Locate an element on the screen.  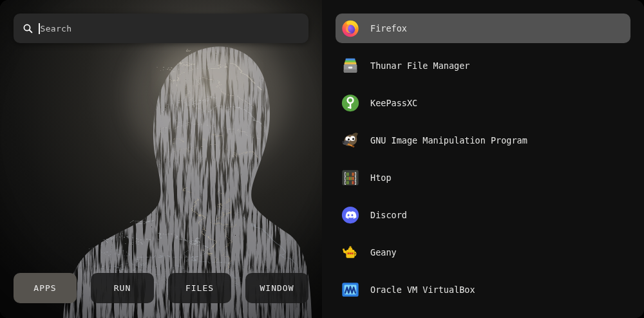
mode-tabs: APPS RUN FILES WINDOW is located at coordinates (161, 288).